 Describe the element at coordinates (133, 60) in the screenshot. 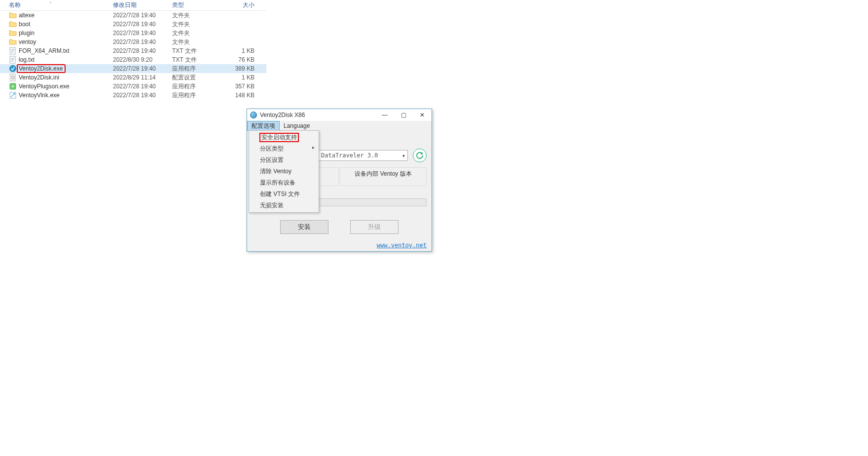

I see `file-row: log.txt2022/8/30 9:20TXT 文件76 KB` at that location.